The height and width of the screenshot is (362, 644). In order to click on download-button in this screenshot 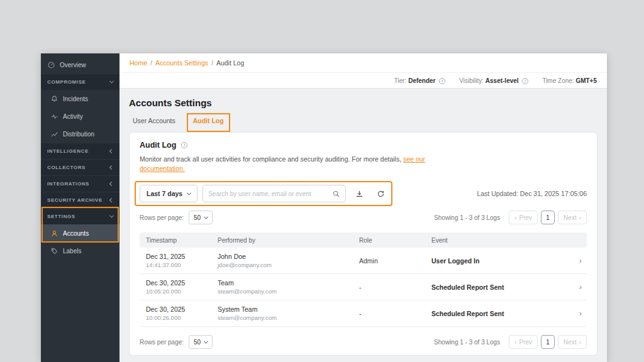, I will do `click(359, 194)`.